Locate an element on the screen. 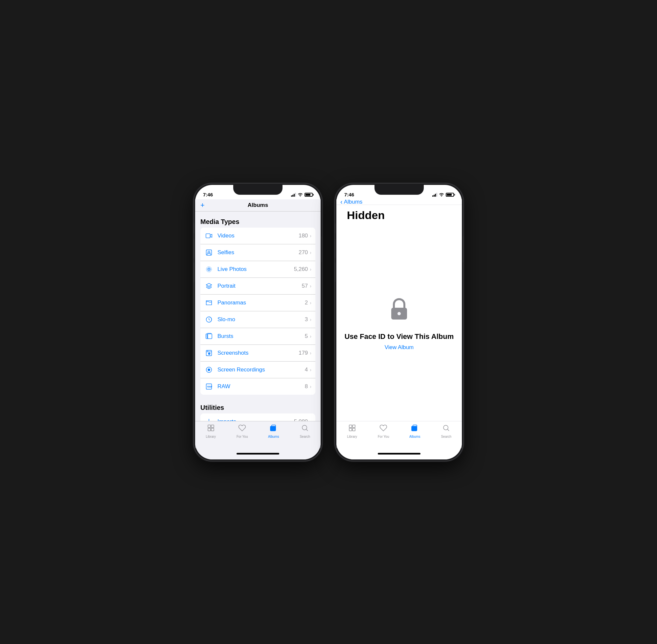 This screenshot has width=657, height=644. selfies-label: Selfies is located at coordinates (258, 252).